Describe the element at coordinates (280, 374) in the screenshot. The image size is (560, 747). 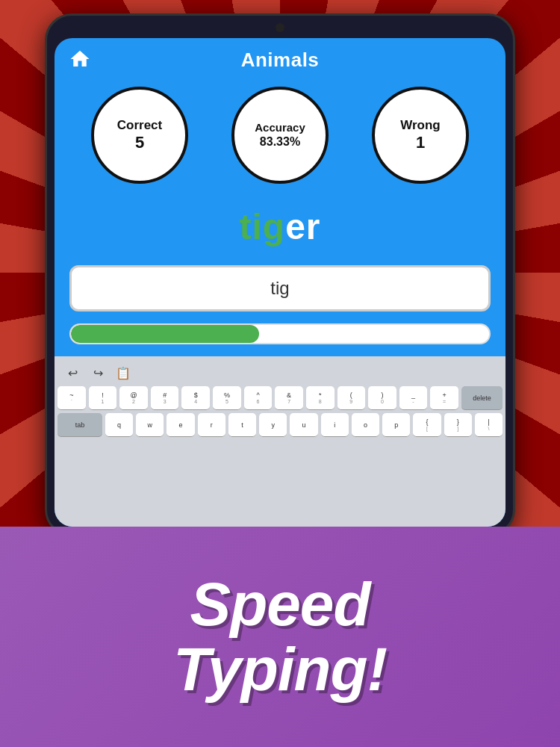
I see `keyboard-toolbar: ↩ ↪ 📋` at that location.